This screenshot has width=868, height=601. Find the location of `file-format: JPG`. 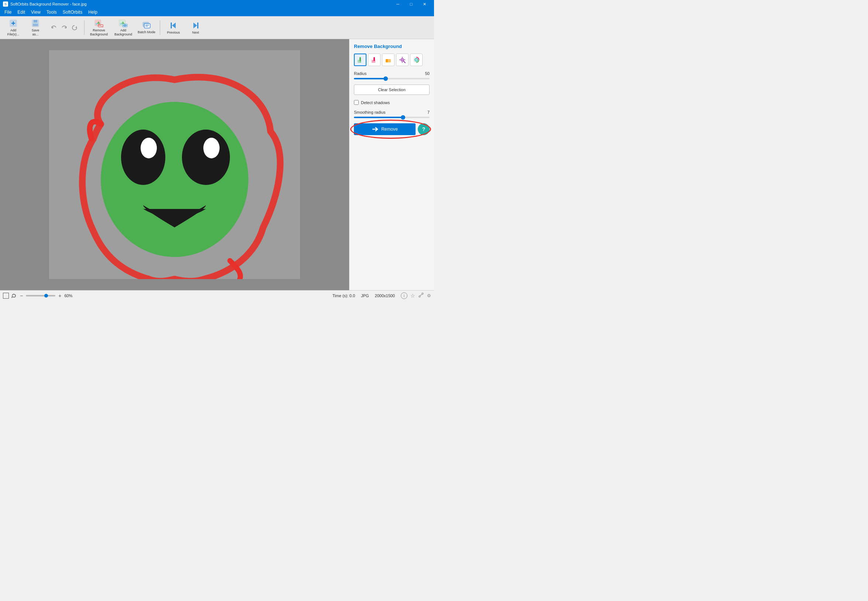

file-format: JPG is located at coordinates (365, 296).